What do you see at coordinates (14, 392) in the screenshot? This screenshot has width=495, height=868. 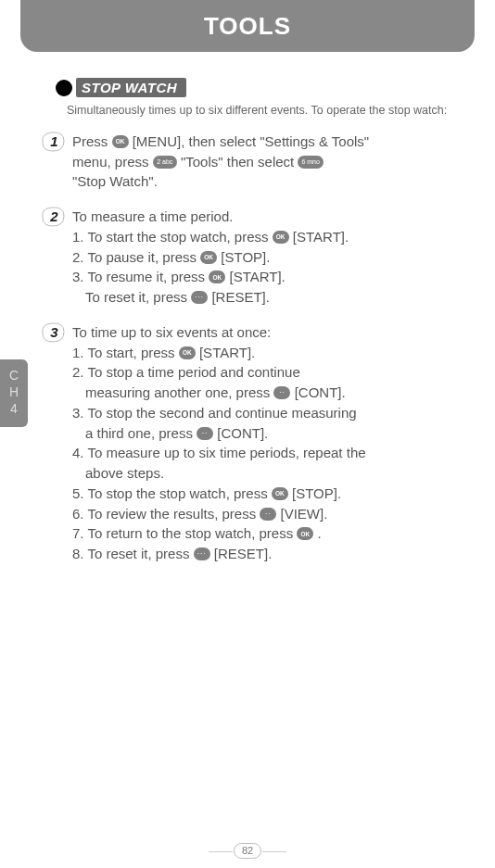 I see `chapter-tab-line: H` at bounding box center [14, 392].